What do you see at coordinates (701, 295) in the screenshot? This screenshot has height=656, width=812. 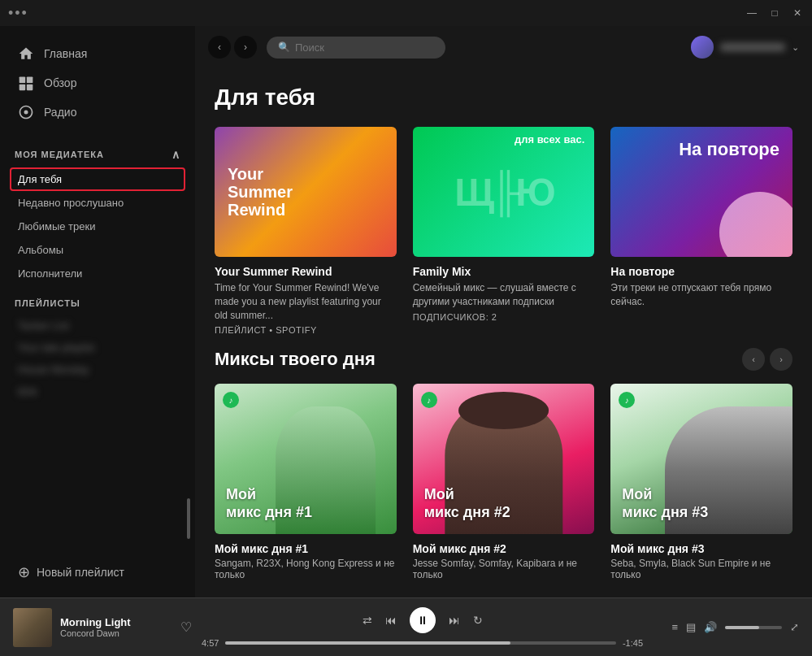 I see `card-repeat-desc: Эти треки не отпускают тебя прямо сейчас…` at bounding box center [701, 295].